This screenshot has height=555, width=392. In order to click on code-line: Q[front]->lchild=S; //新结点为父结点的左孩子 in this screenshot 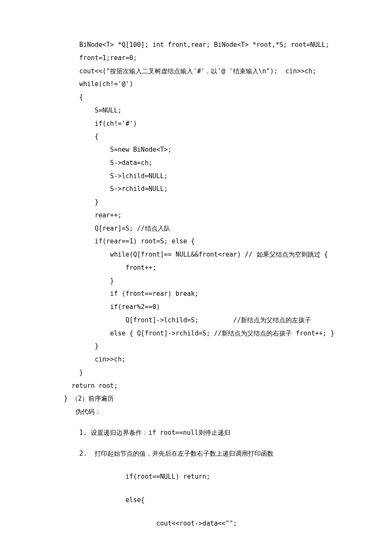, I will do `click(196, 321)`.